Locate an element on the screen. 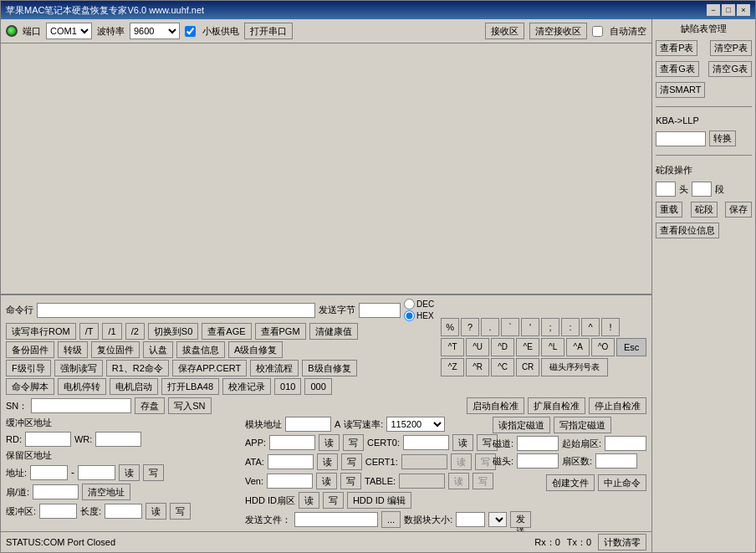 This screenshot has height=553, width=756. open-port-button: 打开串口 is located at coordinates (268, 31).